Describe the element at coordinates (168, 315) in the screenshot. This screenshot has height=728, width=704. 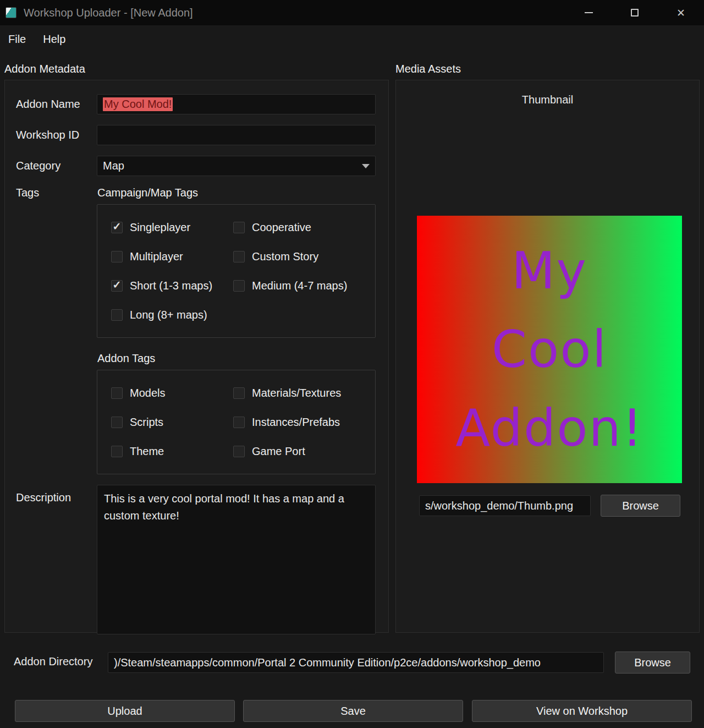
I see `checkbox-label: Long (8+ maps)` at that location.